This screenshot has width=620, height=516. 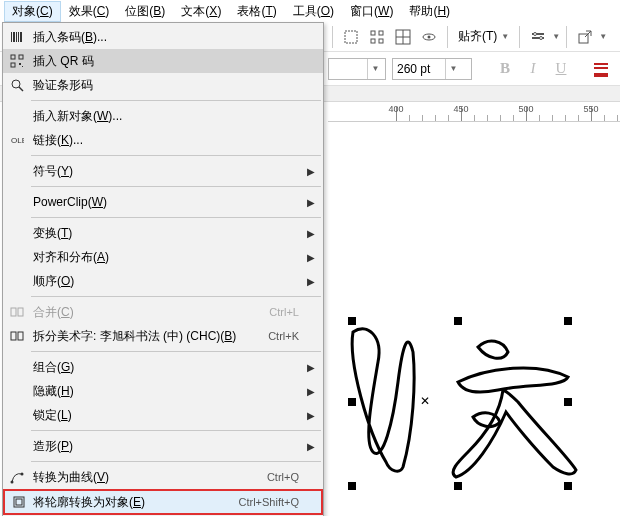 I want to click on menu-item: 将轮廓转换为对象(E)Ctrl+Shift+Q, so click(x=163, y=502).